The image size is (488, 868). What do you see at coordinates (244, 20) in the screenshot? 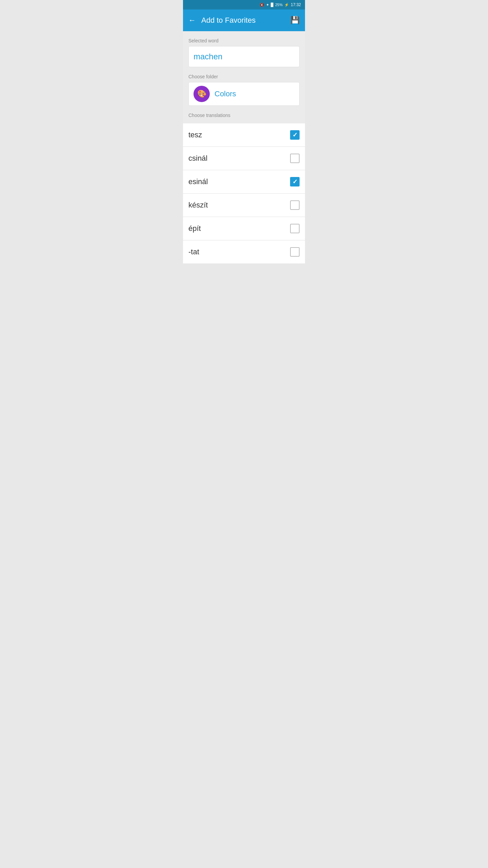
I see `app-bar: ← Add to Favorites 💾` at bounding box center [244, 20].